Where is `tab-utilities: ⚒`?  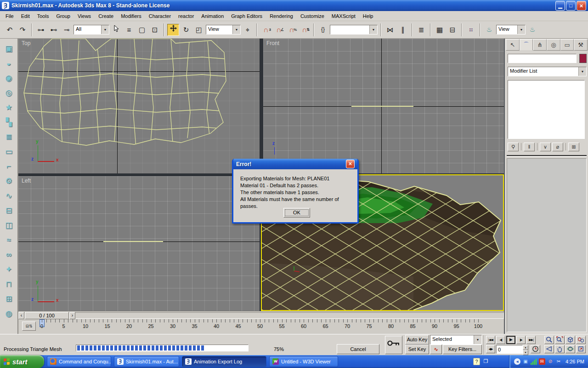
tab-utilities: ⚒ is located at coordinates (581, 45).